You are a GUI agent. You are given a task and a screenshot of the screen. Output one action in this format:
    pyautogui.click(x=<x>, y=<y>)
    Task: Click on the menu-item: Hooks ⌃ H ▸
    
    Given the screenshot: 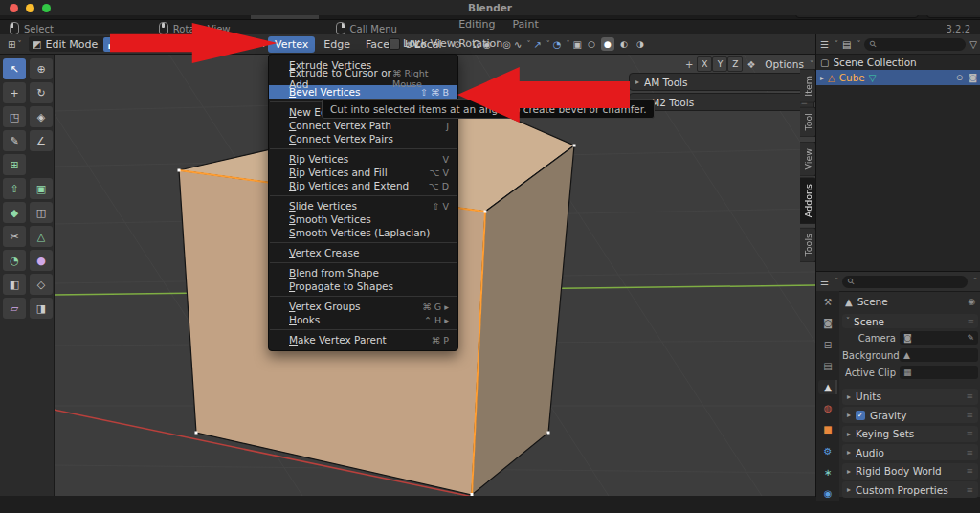 What is the action you would take?
    pyautogui.click(x=364, y=320)
    